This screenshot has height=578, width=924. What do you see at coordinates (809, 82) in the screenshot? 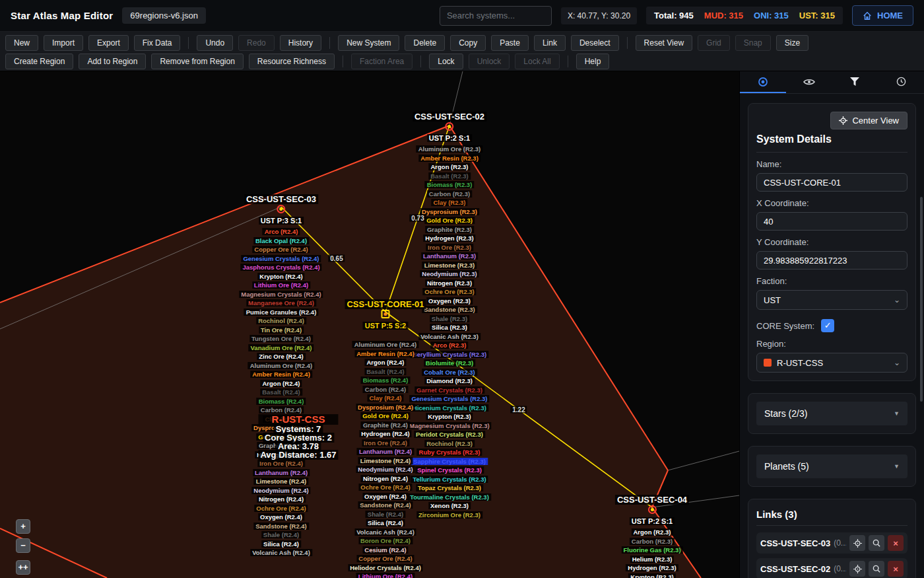
I see `tab-visibility` at bounding box center [809, 82].